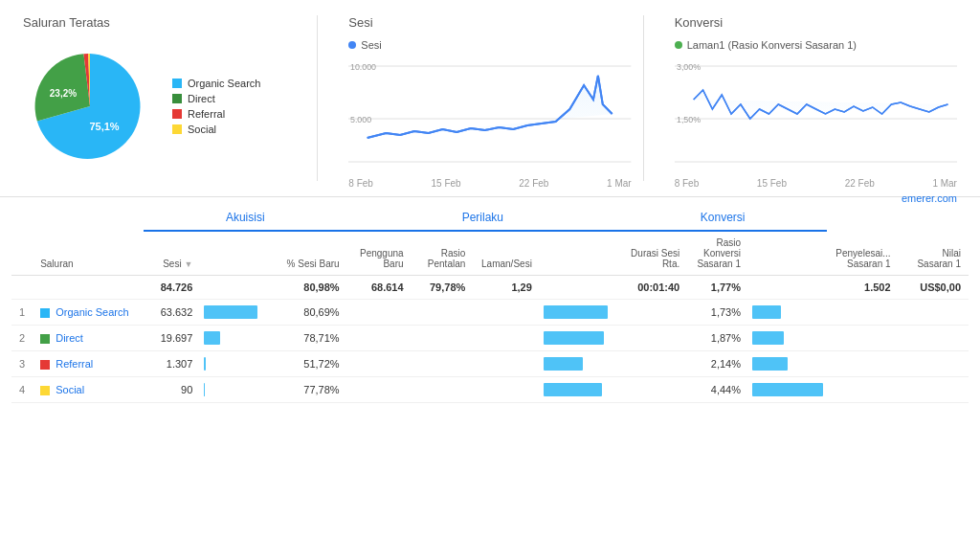 Image resolution: width=980 pixels, height=540 pixels. What do you see at coordinates (768, 338) in the screenshot?
I see `row2-konv-bar-fill` at bounding box center [768, 338].